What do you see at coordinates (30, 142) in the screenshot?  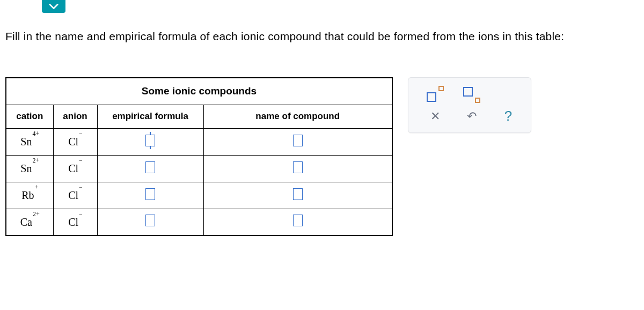 I see `cation-cell: Sn4+` at bounding box center [30, 142].